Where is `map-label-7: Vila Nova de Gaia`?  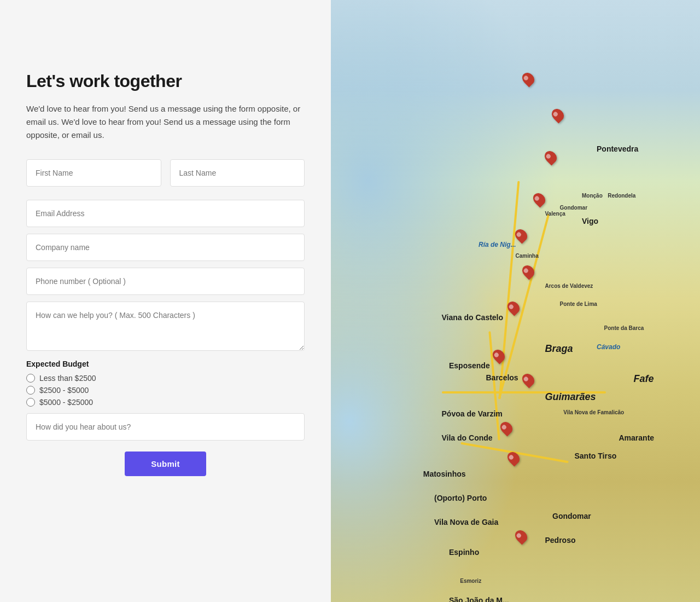 map-label-7: Vila Nova de Gaia is located at coordinates (466, 522).